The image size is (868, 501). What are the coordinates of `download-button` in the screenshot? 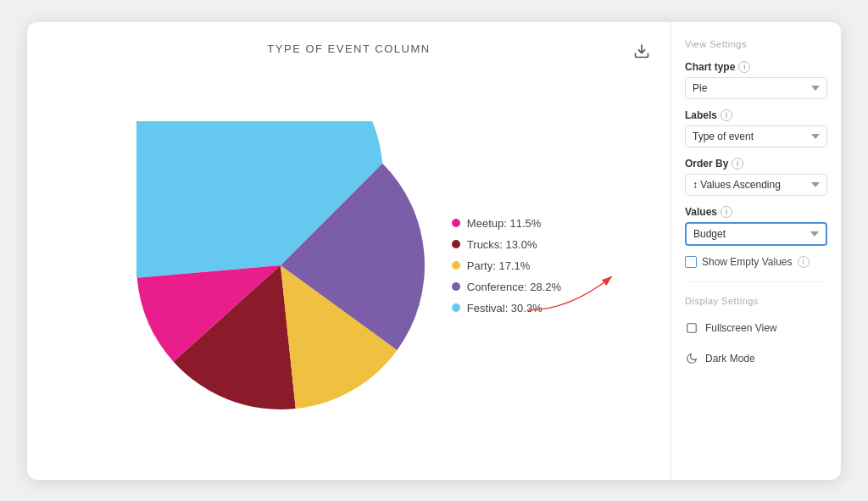 It's located at (642, 53).